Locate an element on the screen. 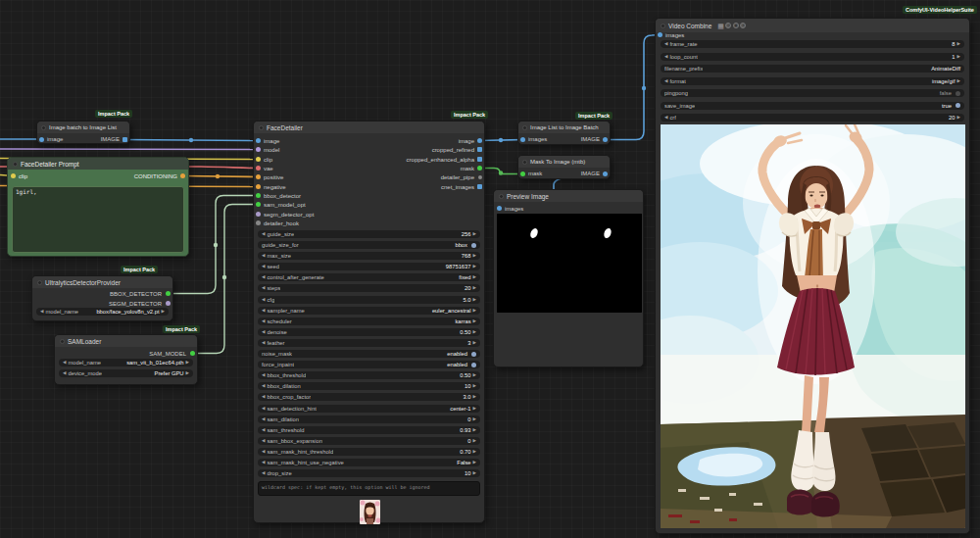  node-image-list-to-image-batch: Image List to Image Batch images IMAGE is located at coordinates (564, 133).